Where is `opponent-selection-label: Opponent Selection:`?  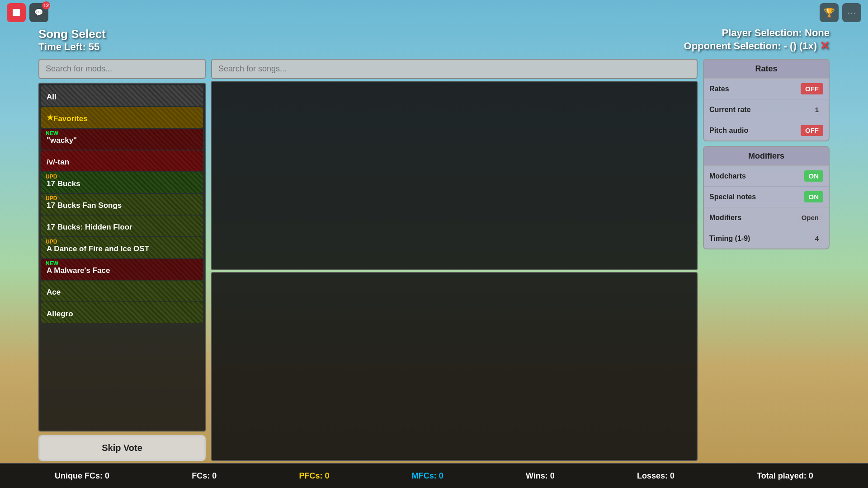 opponent-selection-label: Opponent Selection: is located at coordinates (732, 46).